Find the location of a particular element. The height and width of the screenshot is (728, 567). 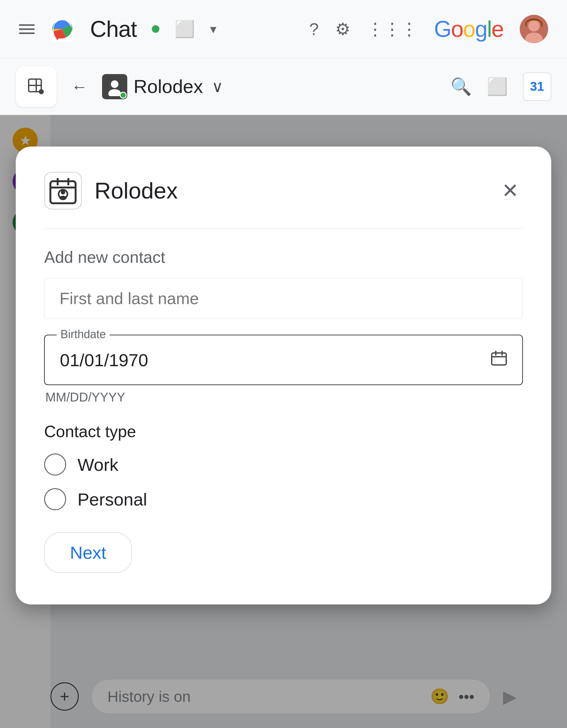

name-input is located at coordinates (284, 299).